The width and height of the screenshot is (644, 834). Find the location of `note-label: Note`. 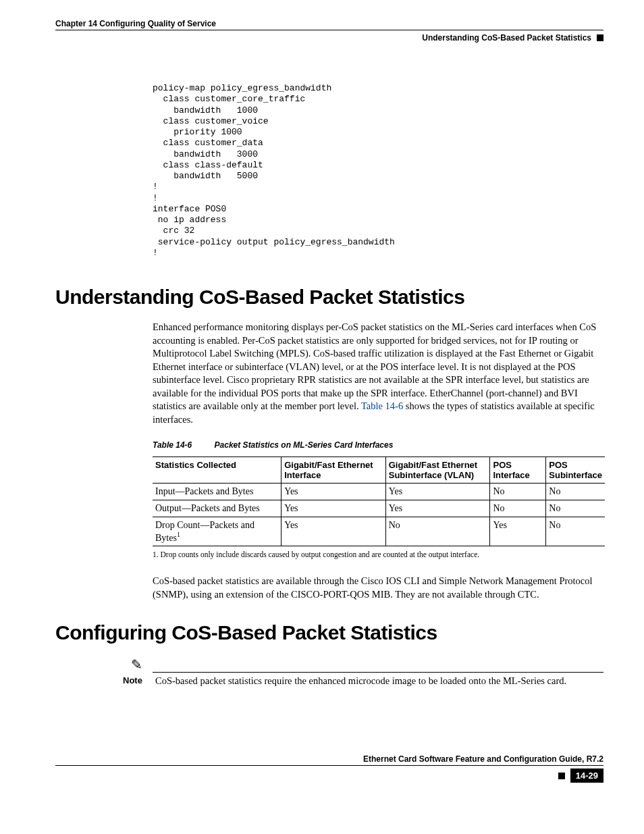

note-label: Note is located at coordinates (138, 681).